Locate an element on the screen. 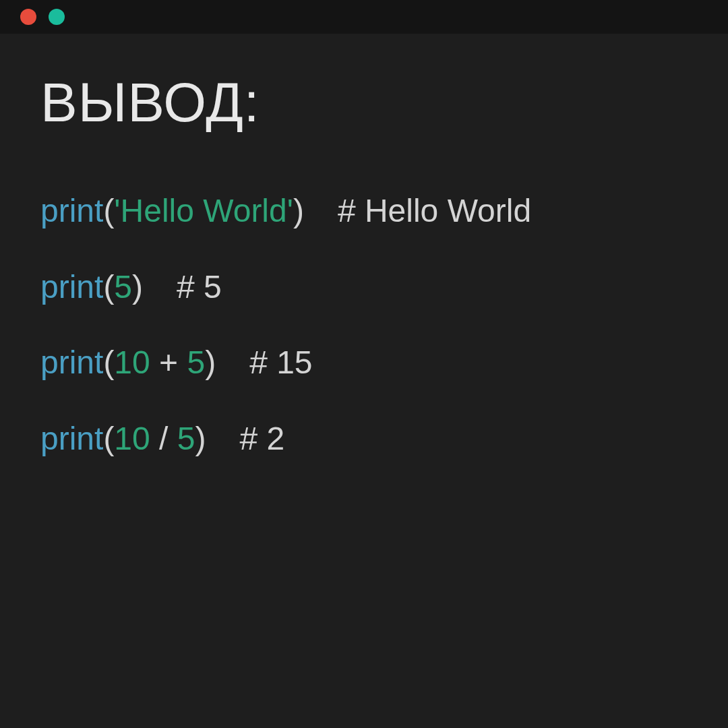 The image size is (728, 728). maximize-icon is located at coordinates (57, 17).